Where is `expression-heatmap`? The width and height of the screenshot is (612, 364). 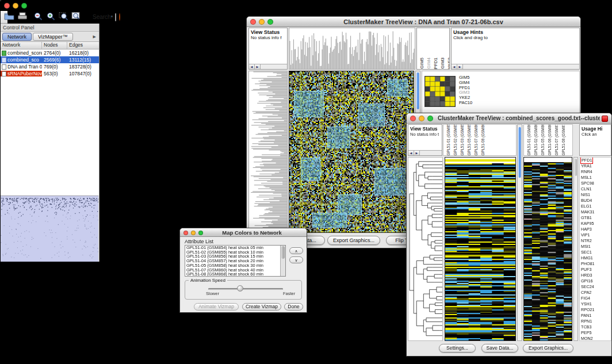 expression-heatmap is located at coordinates (351, 152).